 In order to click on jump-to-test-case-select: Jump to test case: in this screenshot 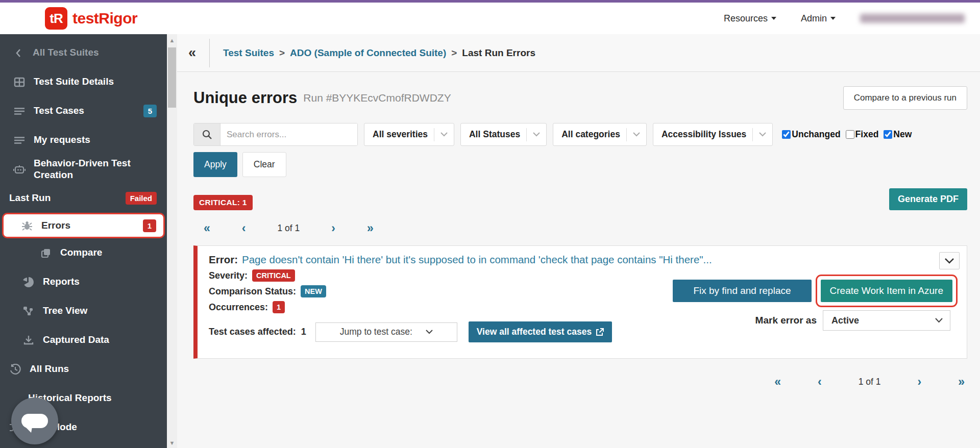, I will do `click(386, 332)`.